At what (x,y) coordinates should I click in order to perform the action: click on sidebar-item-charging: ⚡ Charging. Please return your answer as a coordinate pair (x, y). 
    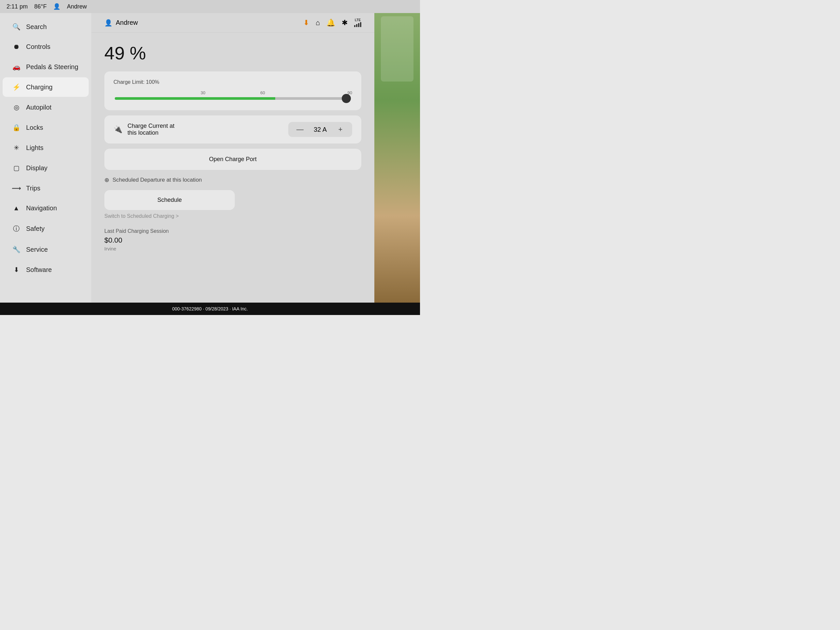
    Looking at the image, I should click on (46, 87).